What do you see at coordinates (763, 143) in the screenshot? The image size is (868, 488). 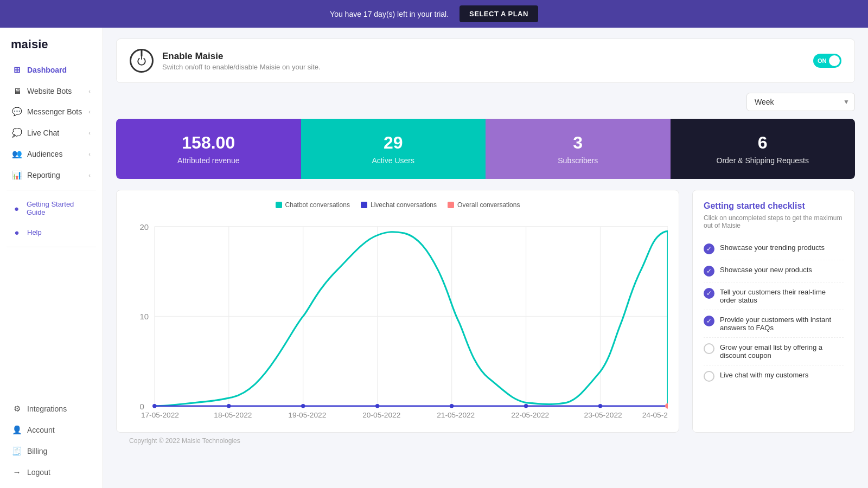 I see `stat-number-orders: 6` at bounding box center [763, 143].